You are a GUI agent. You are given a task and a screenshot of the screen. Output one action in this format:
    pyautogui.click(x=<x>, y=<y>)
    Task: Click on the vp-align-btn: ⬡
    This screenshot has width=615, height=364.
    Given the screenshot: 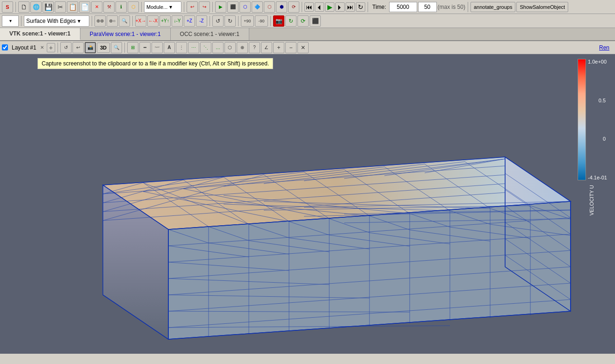 What is the action you would take?
    pyautogui.click(x=230, y=48)
    